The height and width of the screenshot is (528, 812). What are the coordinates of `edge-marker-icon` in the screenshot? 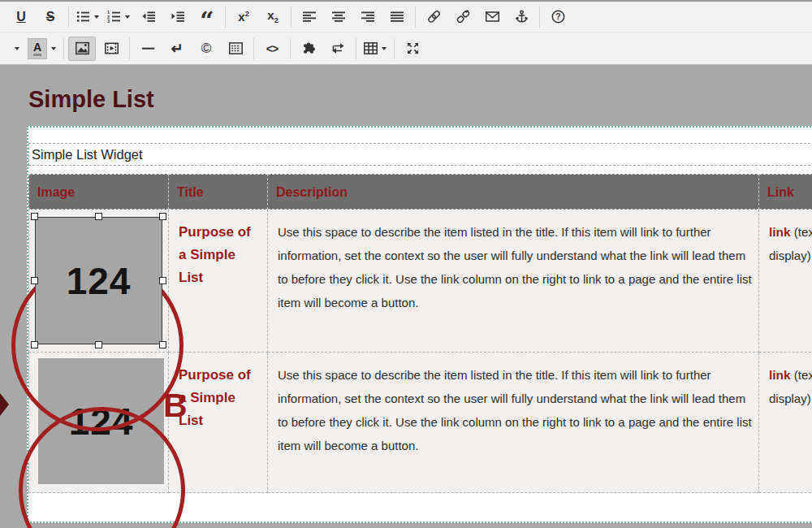 It's located at (5, 405).